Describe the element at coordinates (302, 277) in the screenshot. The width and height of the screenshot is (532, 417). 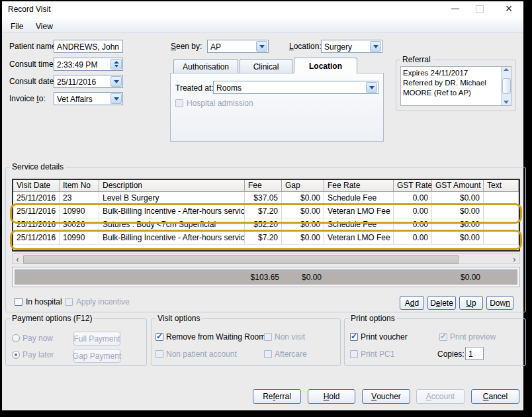
I see `total-gap: $0.00` at that location.